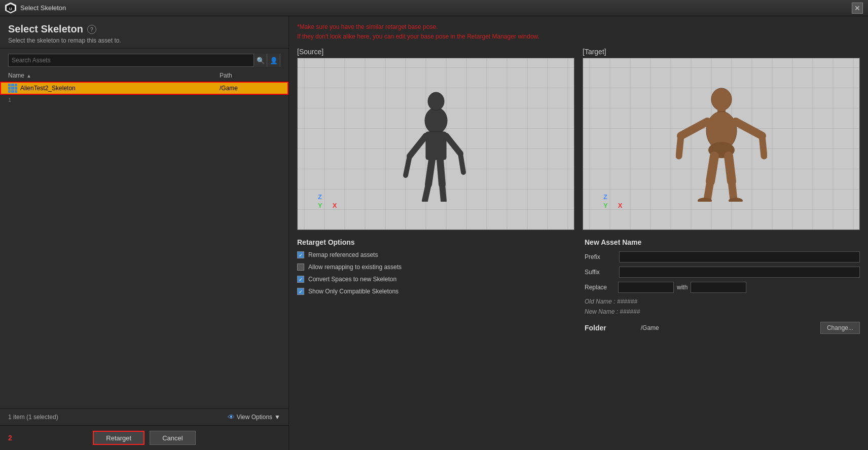  Describe the element at coordinates (722, 302) in the screenshot. I see `old-name-text: Old Name : ######` at that location.